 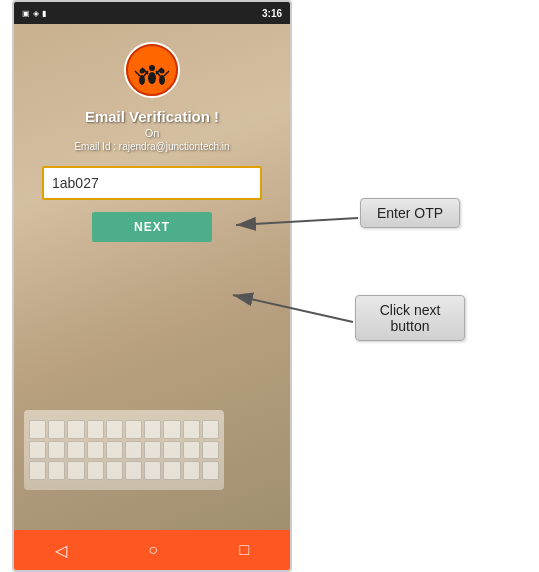 I want to click on email-label: Email Id : rajendra@junctiontech.in, so click(x=152, y=146).